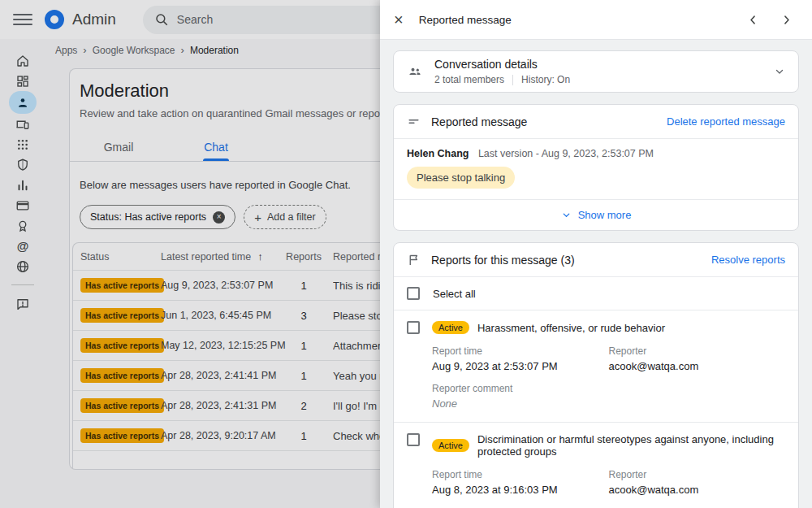  I want to click on panel-title: Reported message, so click(465, 20).